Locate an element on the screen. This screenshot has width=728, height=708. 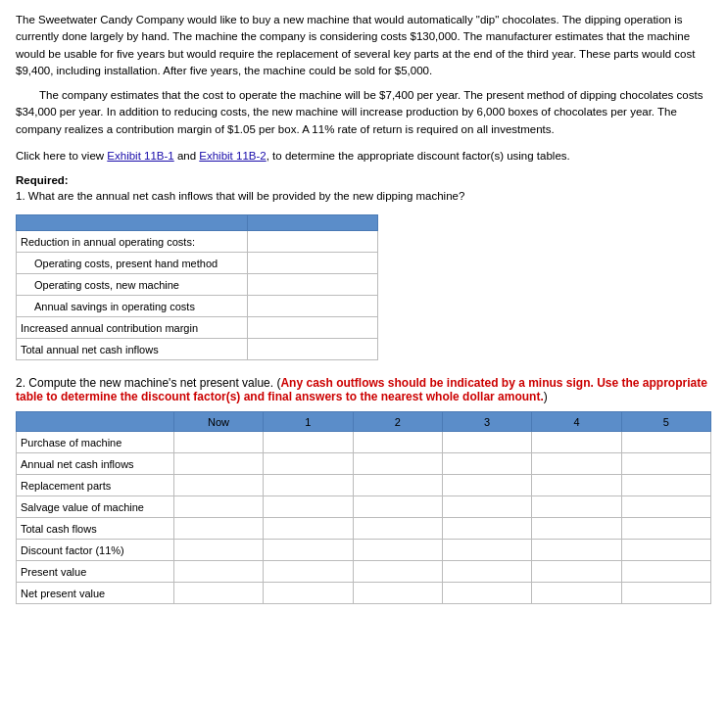
table2-row-label-1: Annual net cash inflows is located at coordinates (96, 464).